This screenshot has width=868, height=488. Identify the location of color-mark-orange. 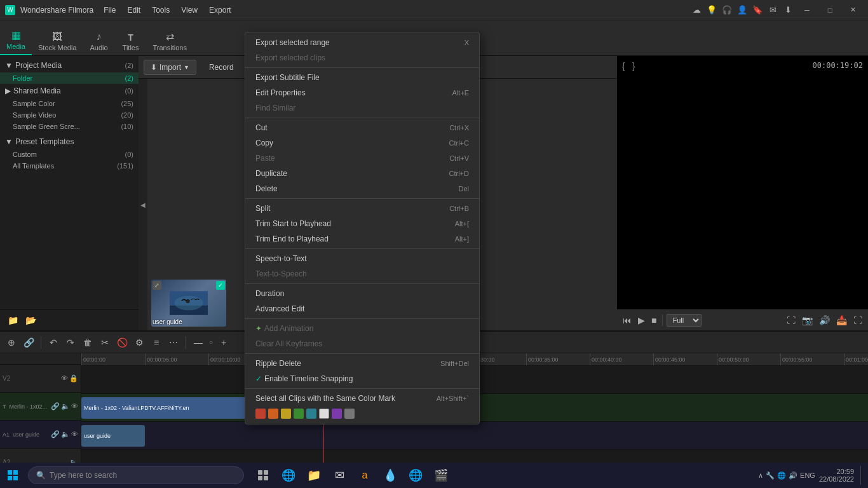
(273, 414).